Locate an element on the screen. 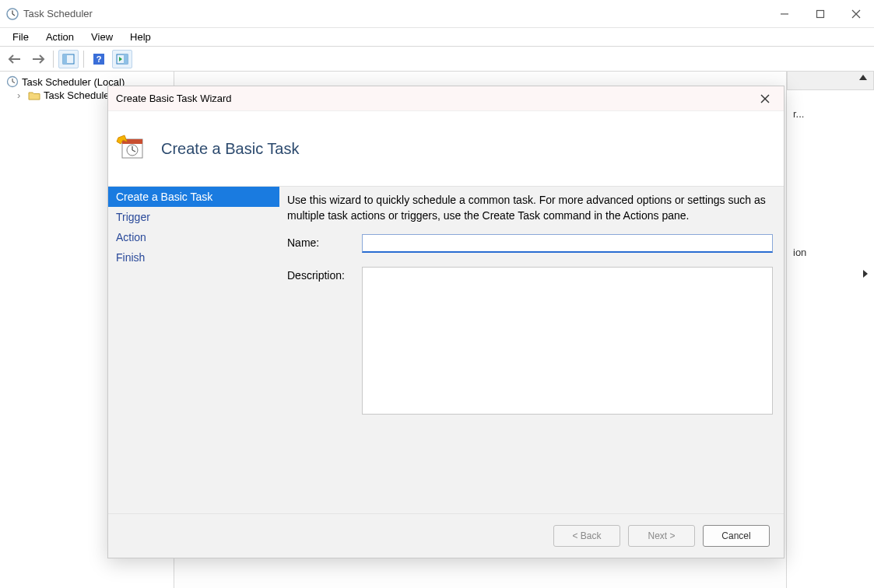 The width and height of the screenshot is (874, 588). actions-pane-header is located at coordinates (830, 81).